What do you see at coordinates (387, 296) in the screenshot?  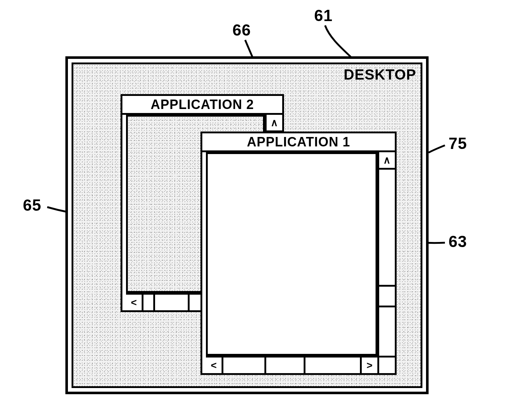 I see `window-1-vscroll-thumb` at bounding box center [387, 296].